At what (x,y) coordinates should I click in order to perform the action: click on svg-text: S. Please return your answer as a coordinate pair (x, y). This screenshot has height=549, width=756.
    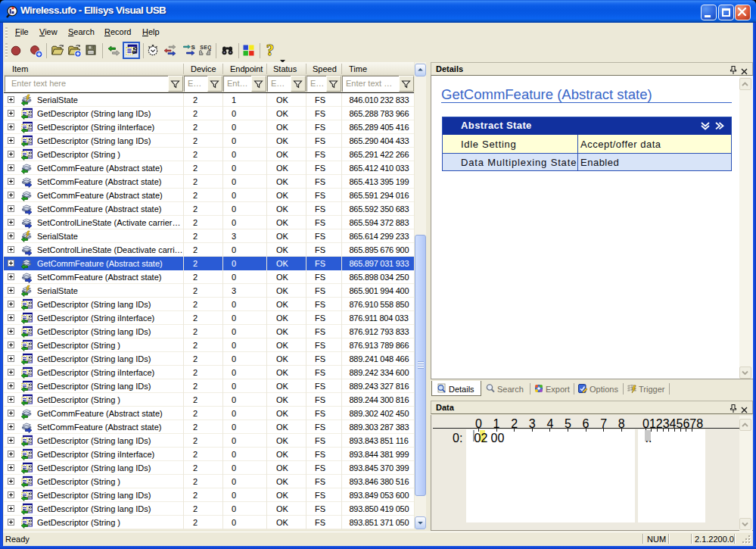
    Looking at the image, I should click on (193, 47).